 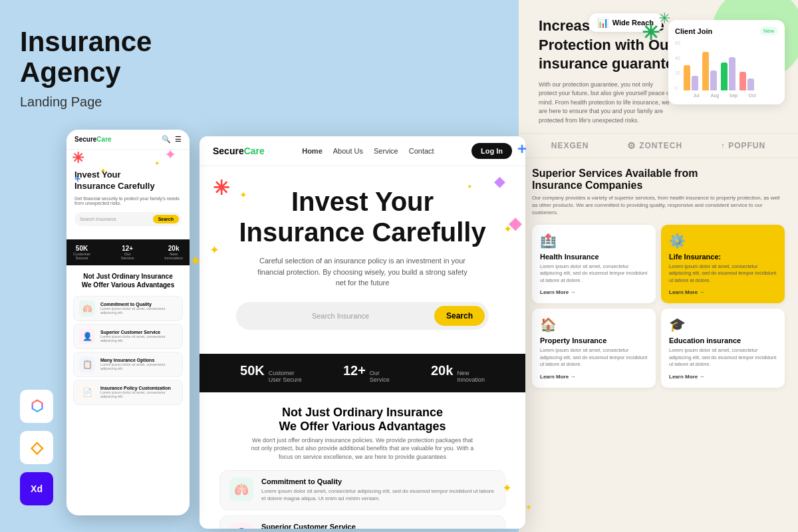 What do you see at coordinates (87, 309) in the screenshot?
I see `mobile-feature-icon-1: 🫁` at bounding box center [87, 309].